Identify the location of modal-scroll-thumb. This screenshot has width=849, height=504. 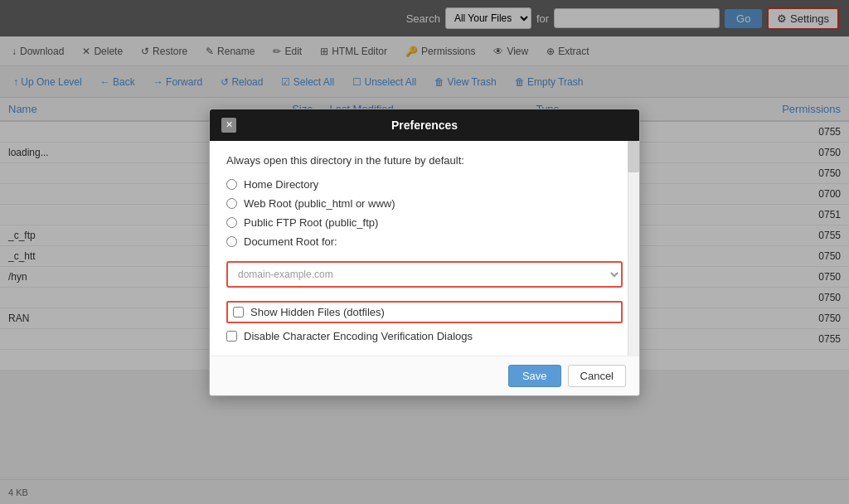
(633, 157).